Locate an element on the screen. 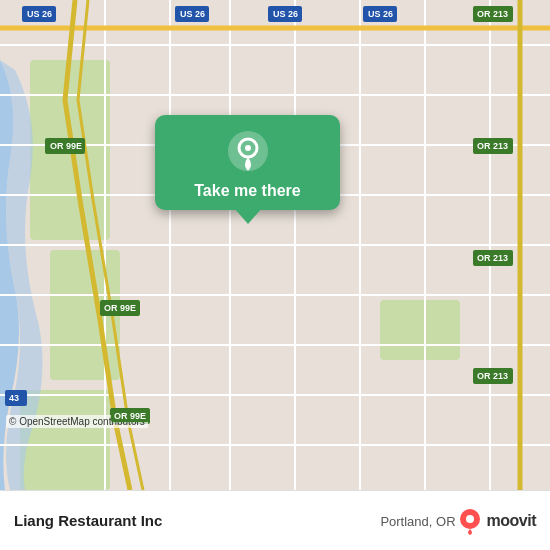 This screenshot has height=550, width=550. moovit-text: moovit is located at coordinates (512, 521).